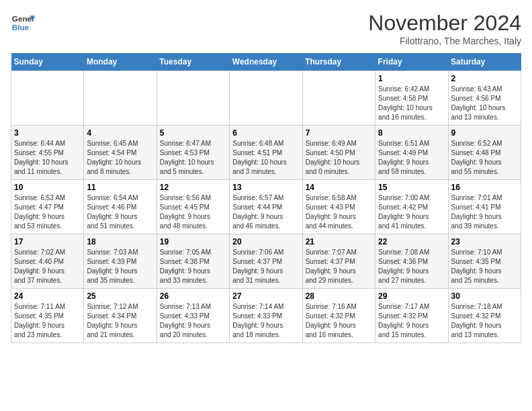 The width and height of the screenshot is (532, 411). Describe the element at coordinates (412, 62) in the screenshot. I see `weekday-header-friday: Friday` at that location.